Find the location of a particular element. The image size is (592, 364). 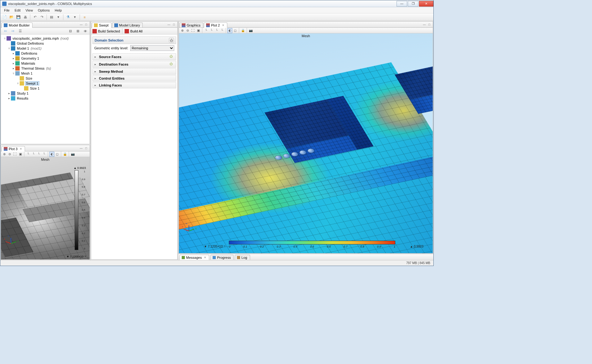

tree-node: ▸Geometry 1 is located at coordinates (45, 58).